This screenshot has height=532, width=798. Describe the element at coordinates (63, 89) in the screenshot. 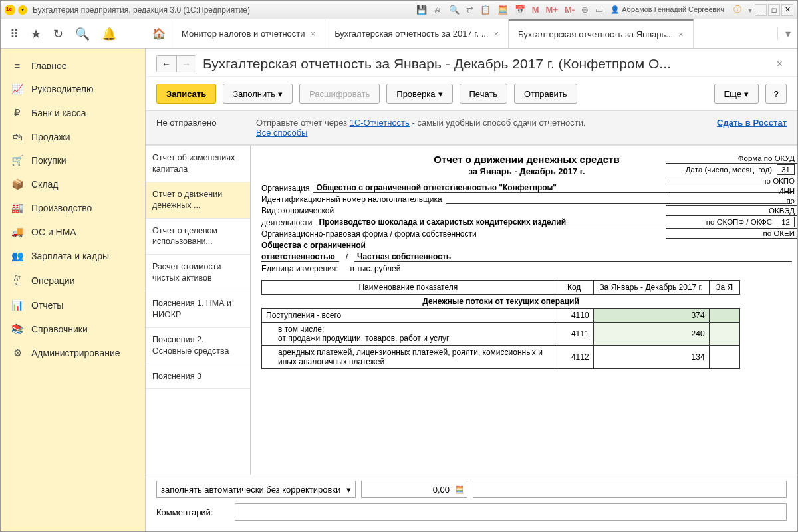

I see `sidebar-label: Руководителю` at that location.